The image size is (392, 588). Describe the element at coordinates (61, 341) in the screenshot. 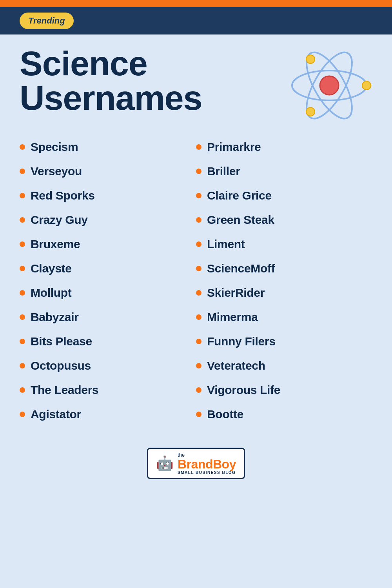

I see `username-text: Bits Please` at that location.